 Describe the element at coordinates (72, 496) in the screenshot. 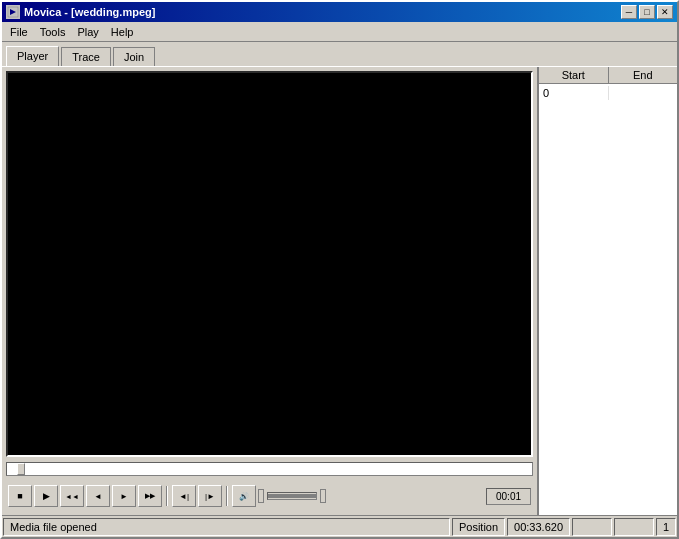

I see `prev-frame-icon: ◄◄` at that location.